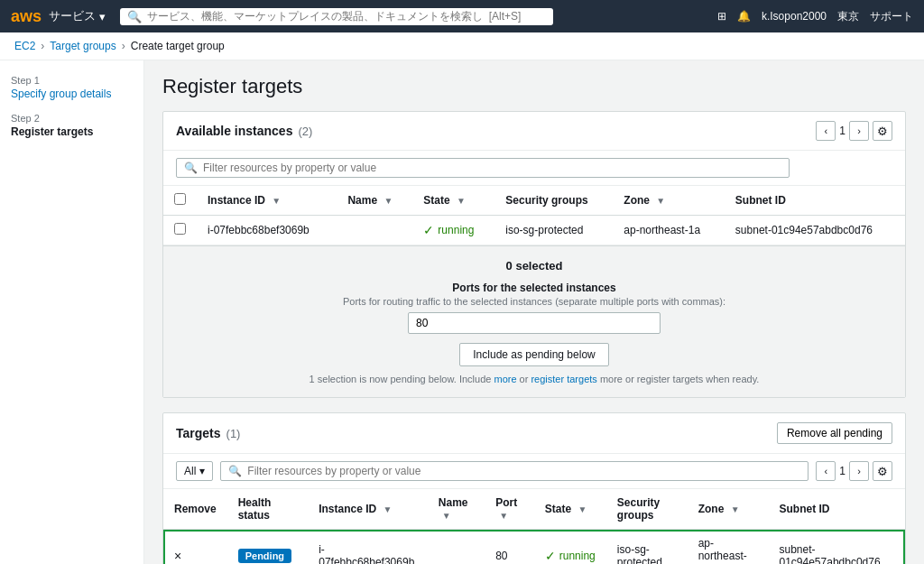  What do you see at coordinates (368, 509) in the screenshot?
I see `col-target-instance-id: Instance ID ▼` at bounding box center [368, 509].